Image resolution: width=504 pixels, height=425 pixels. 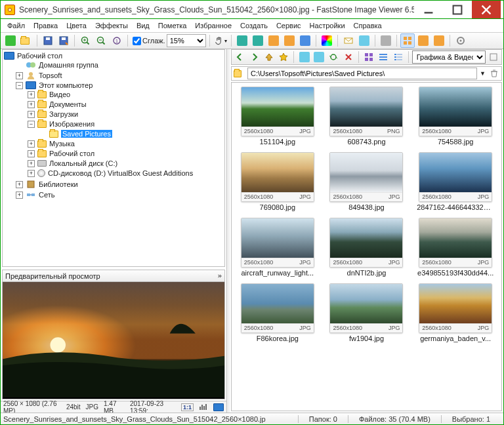 I want to click on thumb-item: 2560x1080JPGaircraft_runway_light..., so click(x=278, y=247).